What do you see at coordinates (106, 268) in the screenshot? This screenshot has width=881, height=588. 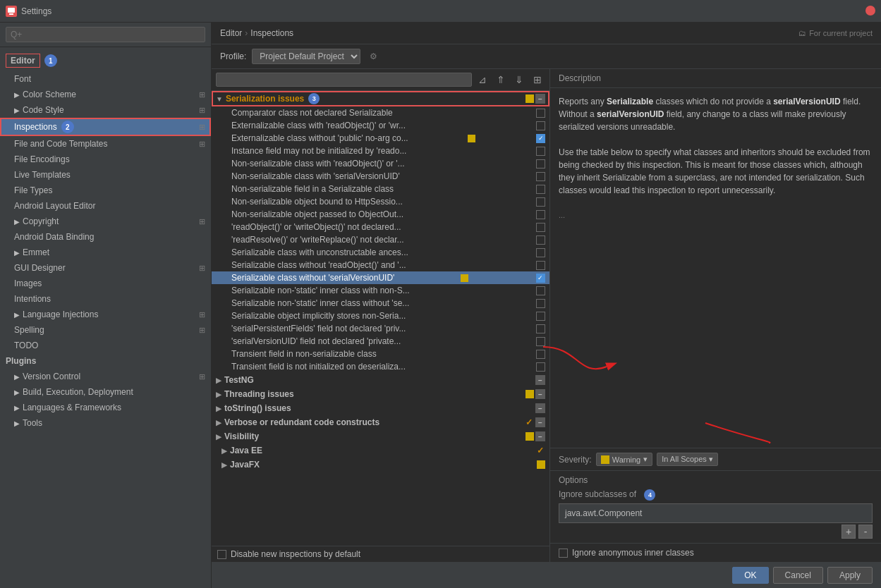 I see `sidebar-item-gui-designer: GUI Designer ⊞` at bounding box center [106, 268].